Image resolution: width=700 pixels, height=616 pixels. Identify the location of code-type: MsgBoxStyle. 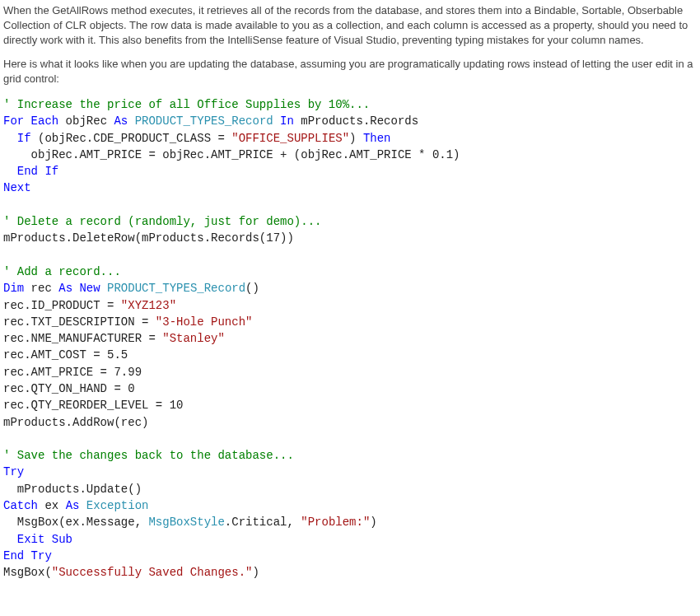
(186, 522).